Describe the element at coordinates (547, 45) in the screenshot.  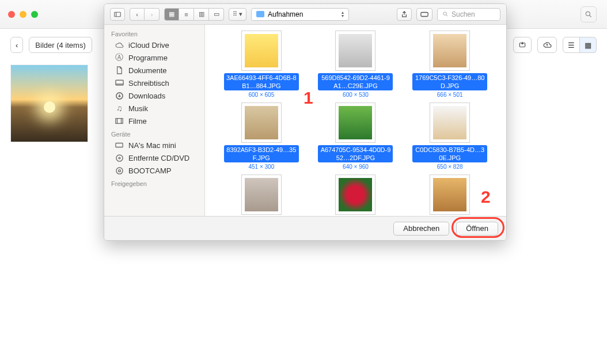
I see `cloud-upload-icon` at that location.